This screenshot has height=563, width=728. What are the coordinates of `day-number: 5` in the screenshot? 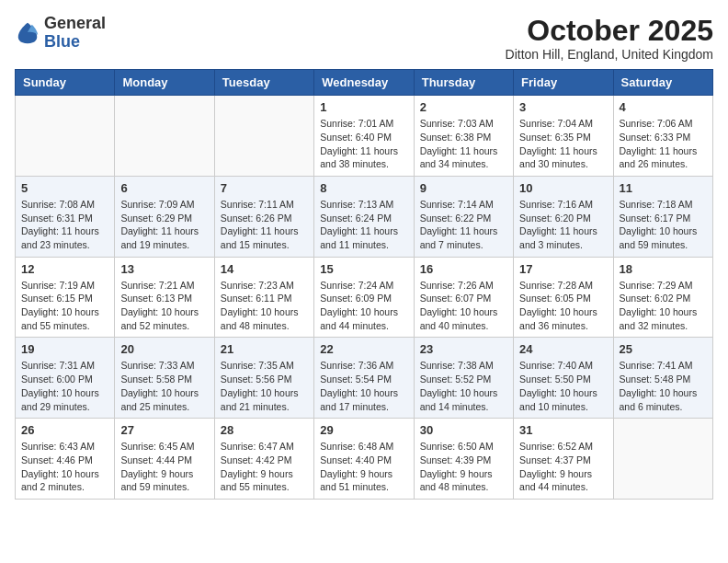 It's located at (64, 188).